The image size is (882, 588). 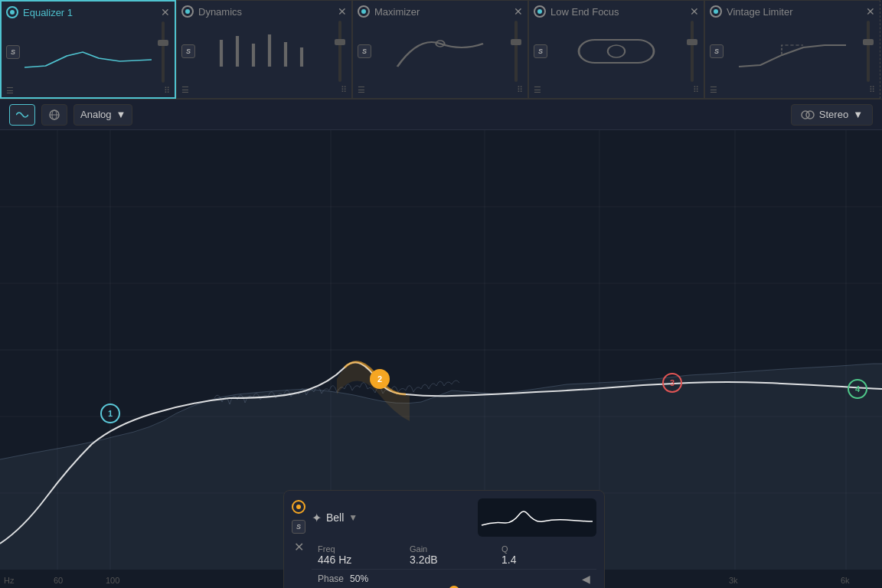 I want to click on grid-icon-dynamics: ⠿, so click(x=344, y=90).